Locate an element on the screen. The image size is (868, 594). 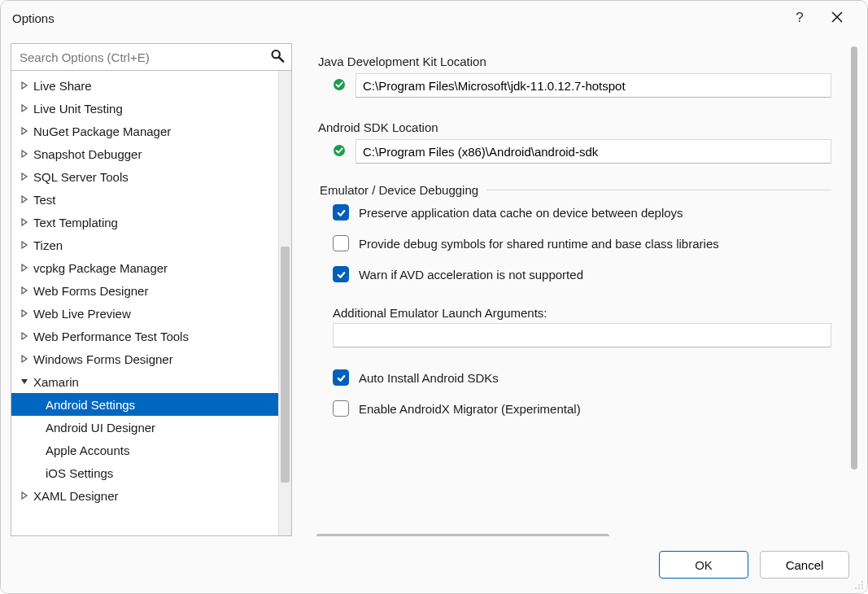
close-button is located at coordinates (837, 18).